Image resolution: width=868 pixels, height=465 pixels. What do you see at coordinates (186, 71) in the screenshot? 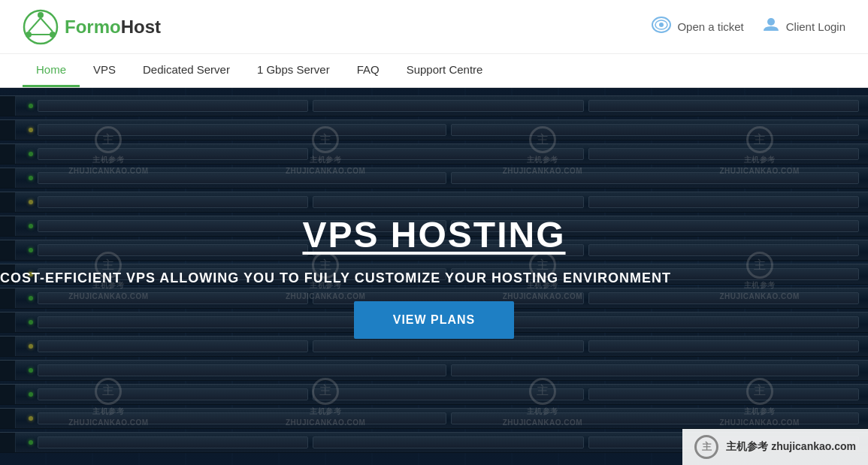
I see `nav-item-dedicated: Dedicated Server` at bounding box center [186, 71].